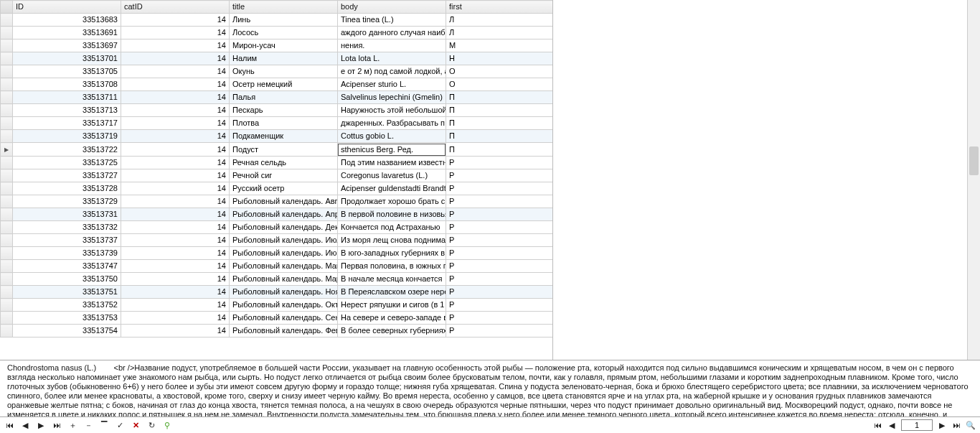 This screenshot has width=980, height=433. Describe the element at coordinates (277, 20) in the screenshot. I see `table-row: 3351368314ЛиньTinea tinea (L.)Л` at that location.